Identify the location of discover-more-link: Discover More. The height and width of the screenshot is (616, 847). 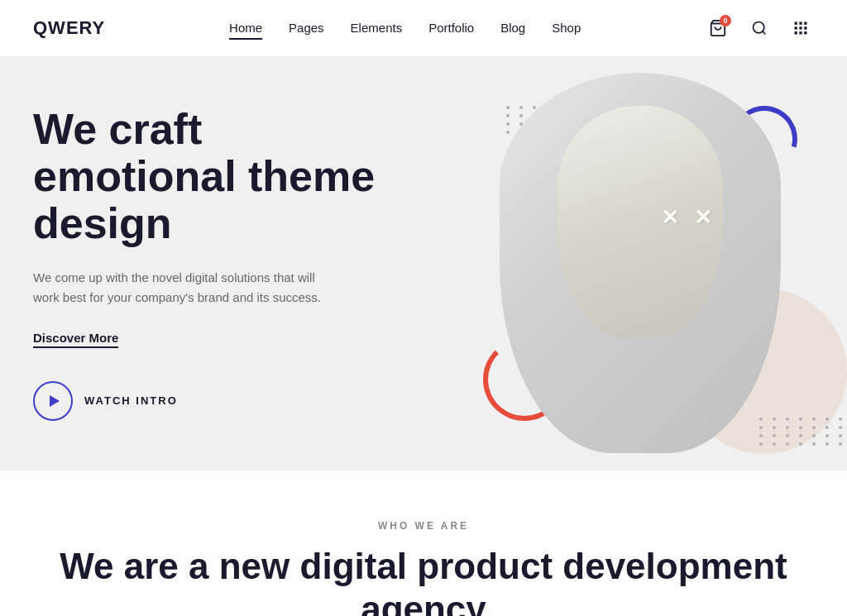
(76, 339).